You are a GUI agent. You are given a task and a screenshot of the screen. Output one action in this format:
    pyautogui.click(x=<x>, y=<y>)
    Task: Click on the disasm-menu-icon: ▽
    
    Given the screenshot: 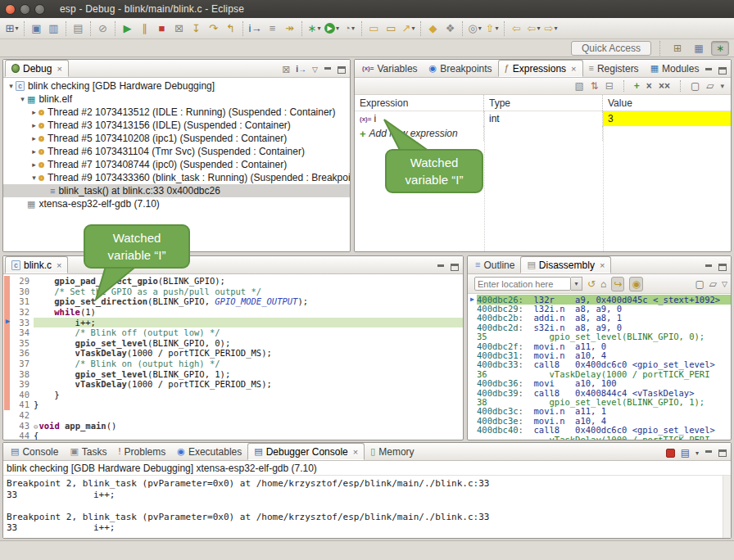 What is the action you would take?
    pyautogui.click(x=724, y=284)
    